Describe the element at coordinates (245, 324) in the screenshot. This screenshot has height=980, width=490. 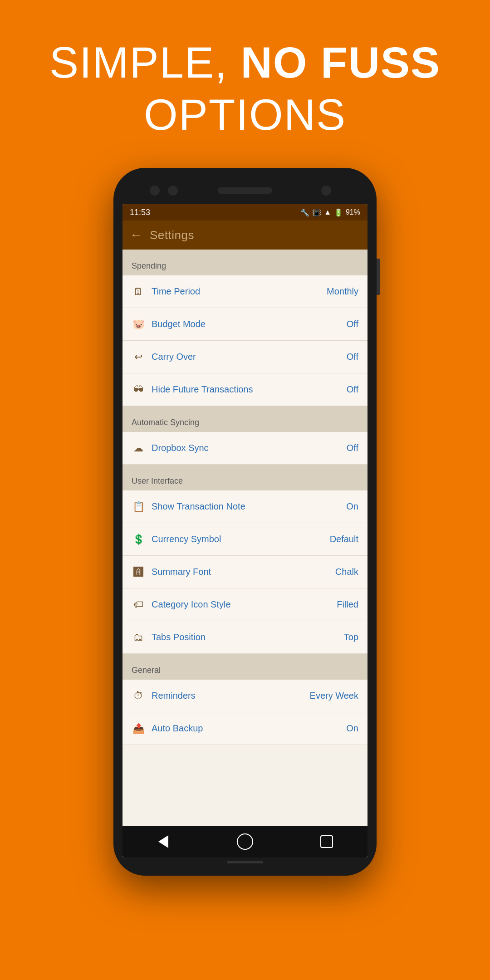
I see `settings-item-budget-mode: 🐷 Budget Mode Off` at that location.